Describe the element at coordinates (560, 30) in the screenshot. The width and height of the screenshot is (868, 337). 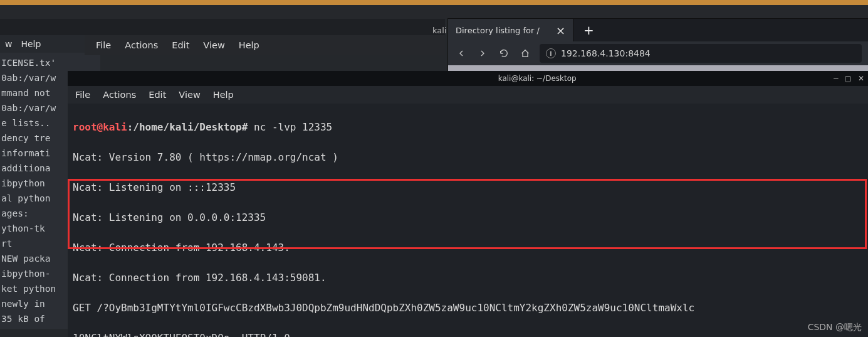
I see `tab-close-icon: ×` at that location.